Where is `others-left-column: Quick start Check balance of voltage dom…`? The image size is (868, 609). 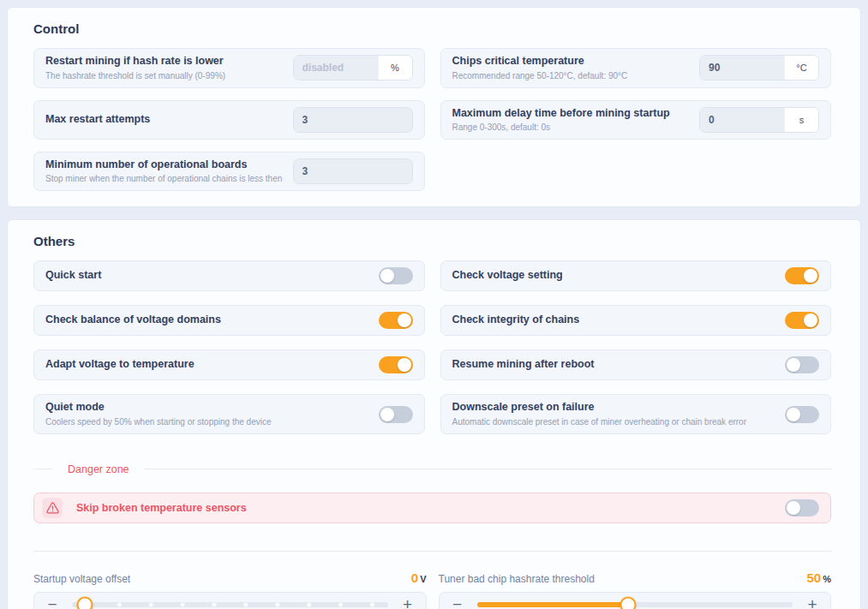
others-left-column: Quick start Check balance of voltage dom… is located at coordinates (230, 348).